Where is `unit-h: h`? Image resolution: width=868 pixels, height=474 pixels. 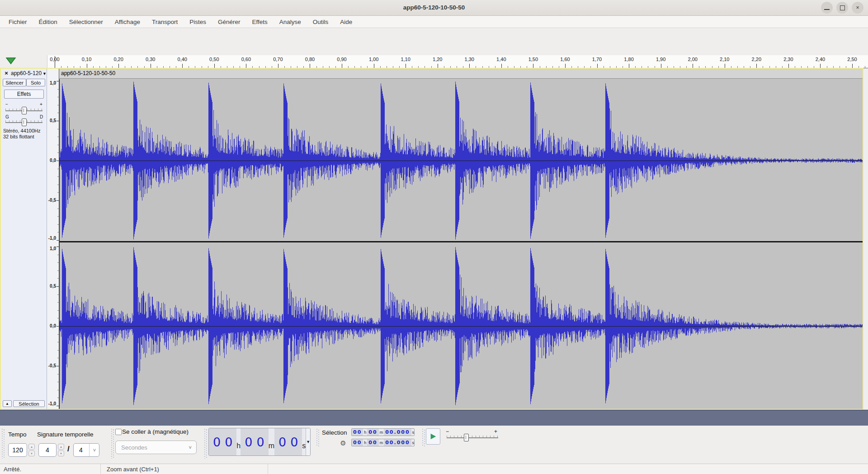 unit-h: h is located at coordinates (365, 442).